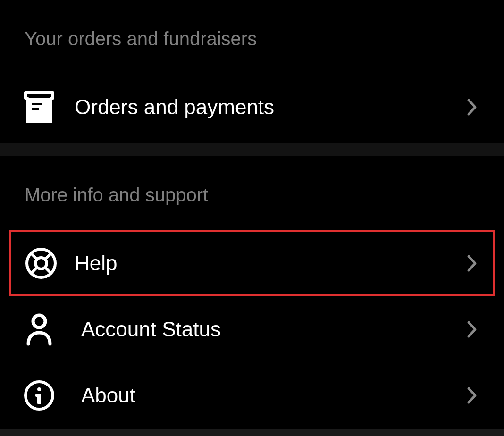 This screenshot has width=504, height=436. What do you see at coordinates (269, 263) in the screenshot?
I see `menu-label-help: Help` at bounding box center [269, 263].